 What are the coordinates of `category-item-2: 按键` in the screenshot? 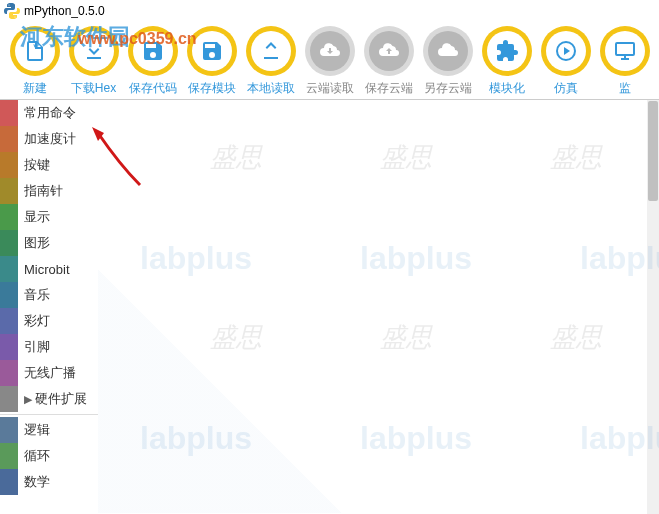 It's located at (49, 165).